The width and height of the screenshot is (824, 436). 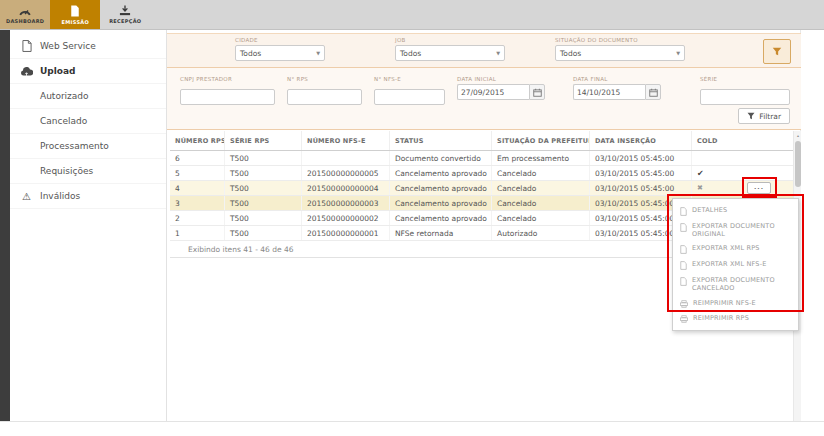 What do you see at coordinates (346, 233) in the screenshot?
I see `cell-numero-nfse: 201500000000001` at bounding box center [346, 233].